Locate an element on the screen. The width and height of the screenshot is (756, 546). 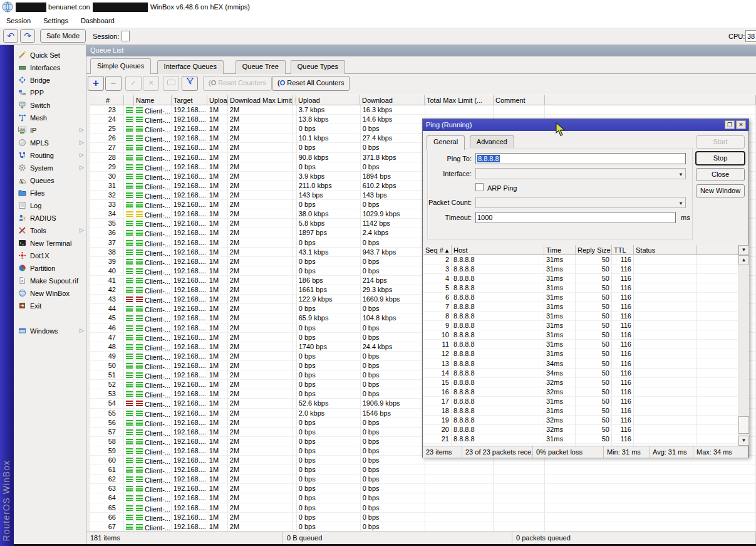
ping-to-input: 8.8.8.8 is located at coordinates (581, 159).